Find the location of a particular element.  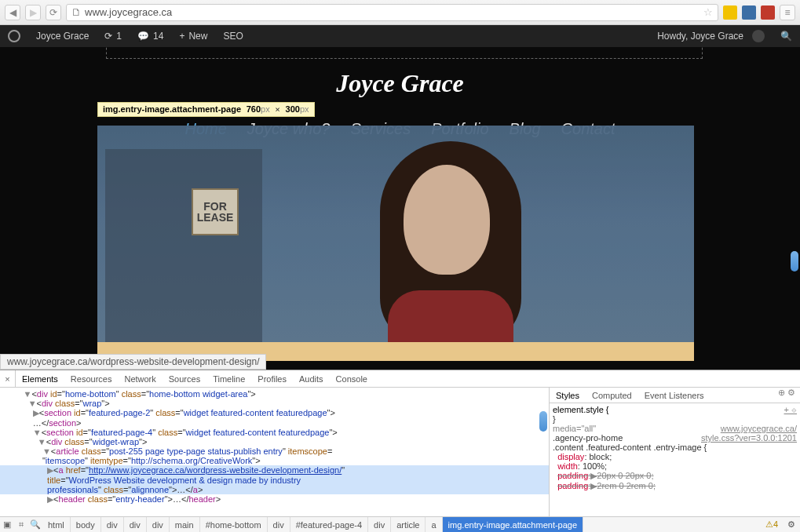

chrome-menu-icon: ≡ is located at coordinates (787, 13).